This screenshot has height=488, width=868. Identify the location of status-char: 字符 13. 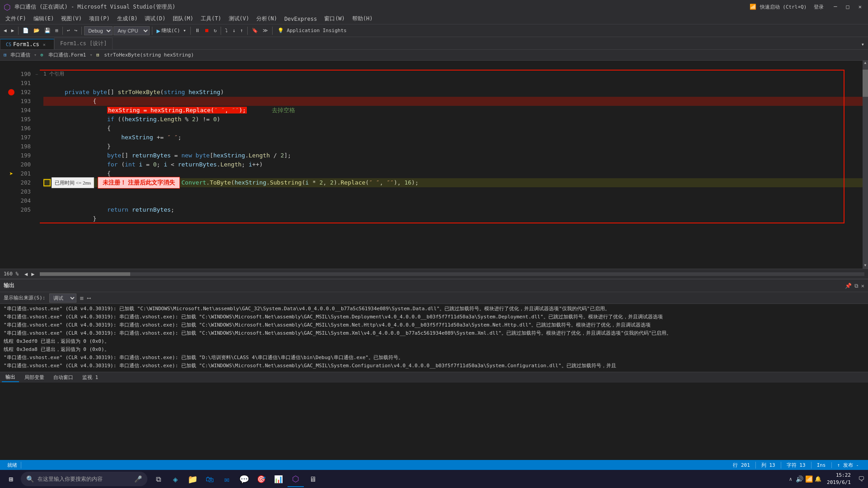
(797, 465).